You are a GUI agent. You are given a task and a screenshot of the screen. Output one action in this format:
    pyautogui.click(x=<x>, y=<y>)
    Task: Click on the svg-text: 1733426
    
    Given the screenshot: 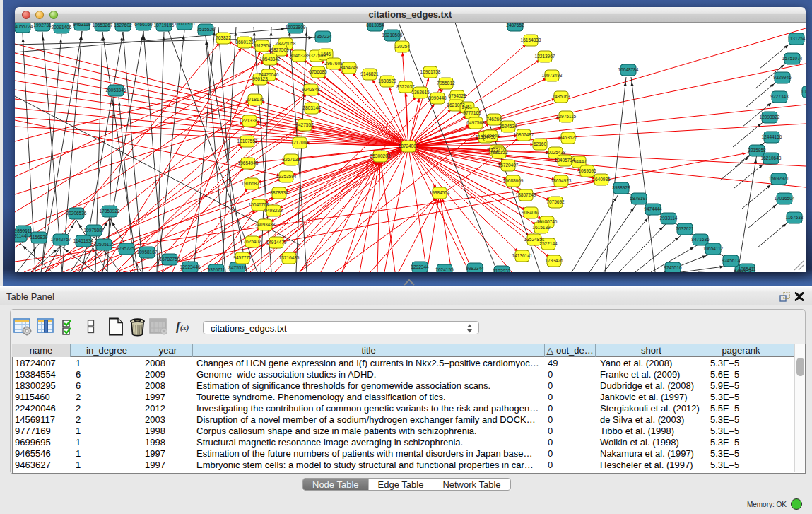 What is the action you would take?
    pyautogui.click(x=554, y=260)
    